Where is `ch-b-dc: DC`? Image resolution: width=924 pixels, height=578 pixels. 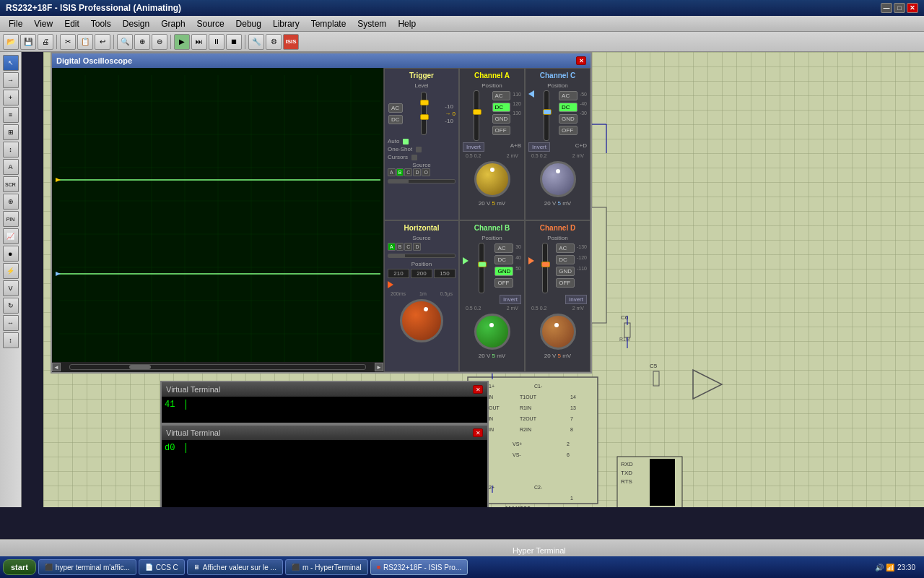 ch-b-dc: DC is located at coordinates (504, 260).